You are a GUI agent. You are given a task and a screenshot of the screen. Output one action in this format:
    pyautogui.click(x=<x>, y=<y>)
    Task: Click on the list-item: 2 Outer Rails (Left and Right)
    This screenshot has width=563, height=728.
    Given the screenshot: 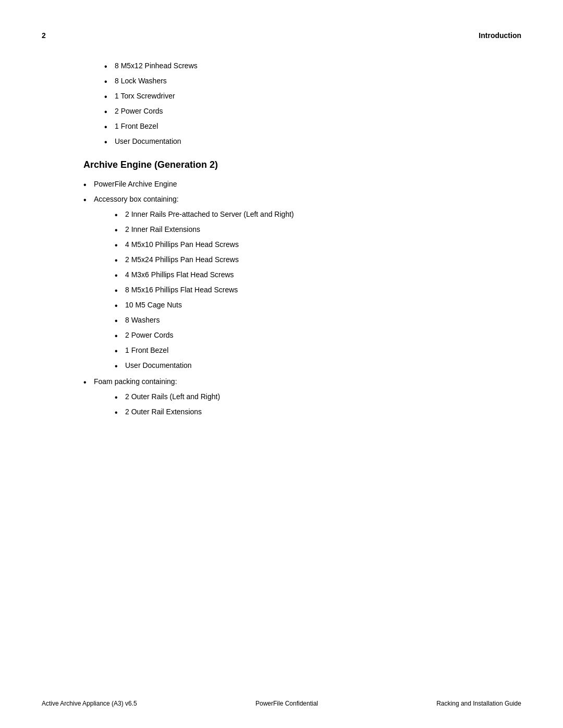 What is the action you would take?
    pyautogui.click(x=302, y=397)
    